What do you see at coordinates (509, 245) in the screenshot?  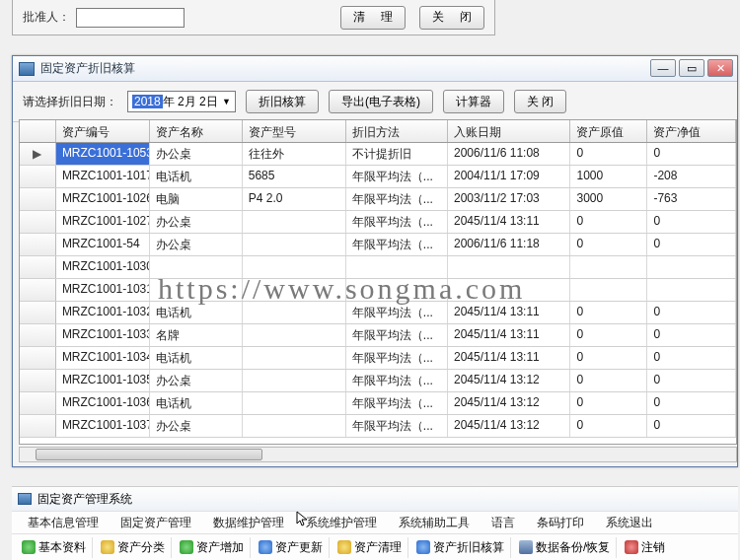 I see `cell: 2006/11/6 11:18` at bounding box center [509, 245].